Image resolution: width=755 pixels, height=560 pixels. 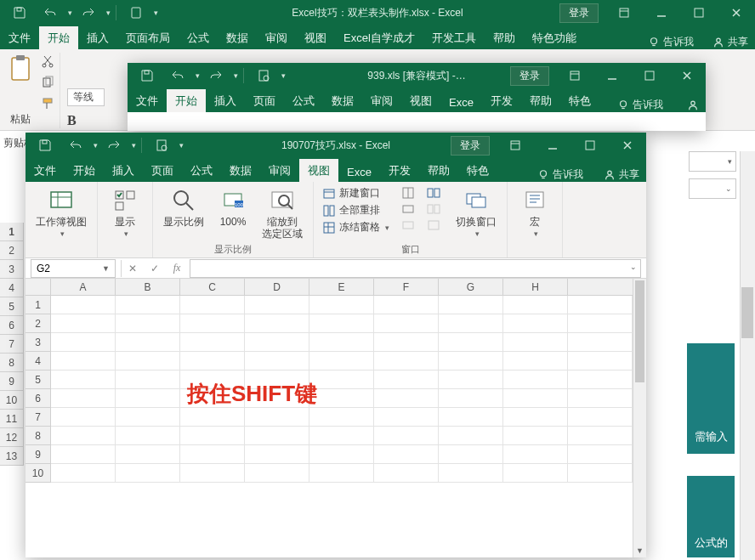 What do you see at coordinates (83, 287) in the screenshot?
I see `colhead: A` at bounding box center [83, 287].